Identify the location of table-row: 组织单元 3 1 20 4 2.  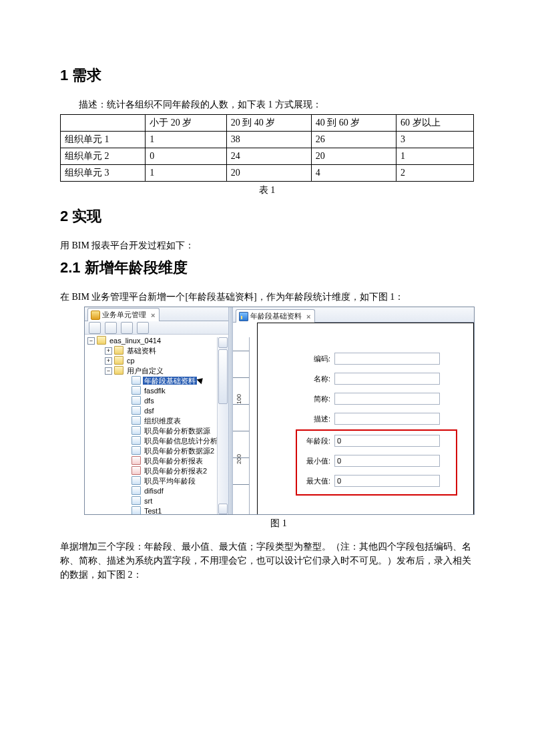
(267, 174).